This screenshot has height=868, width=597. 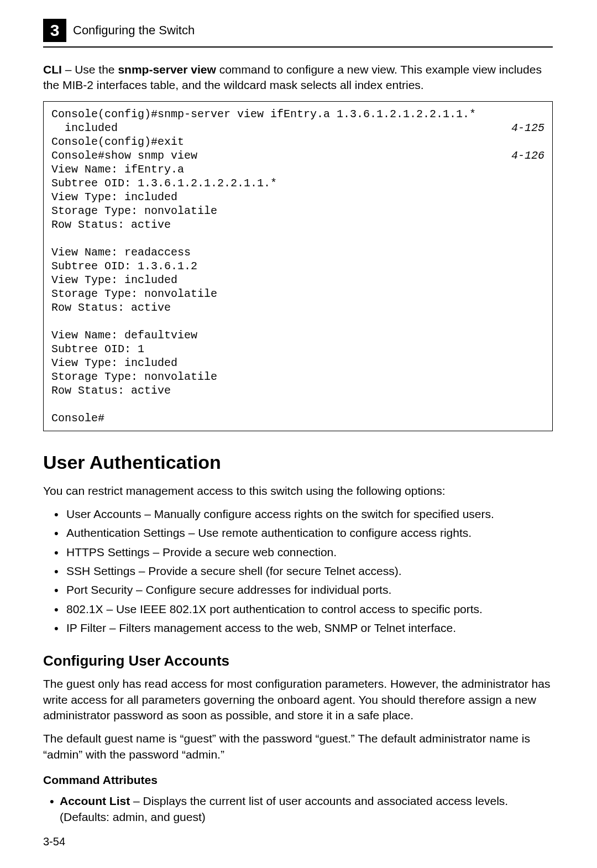 What do you see at coordinates (298, 30) in the screenshot?
I see `page-header: 3 Configuring the Switch` at bounding box center [298, 30].